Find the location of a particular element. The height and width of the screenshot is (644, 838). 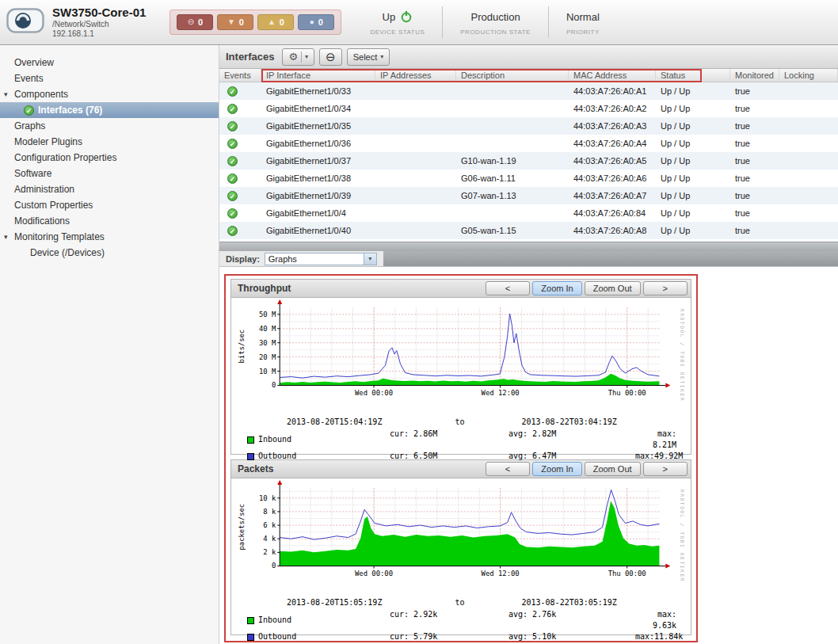

event-badge-critical: ⊖0 is located at coordinates (195, 22).